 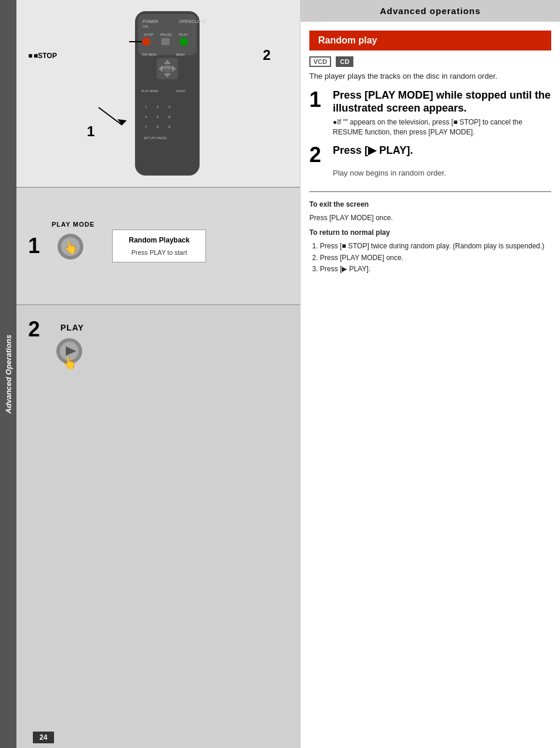 I want to click on return-step-item: Press [PLAY MODE] once., so click(x=436, y=258).